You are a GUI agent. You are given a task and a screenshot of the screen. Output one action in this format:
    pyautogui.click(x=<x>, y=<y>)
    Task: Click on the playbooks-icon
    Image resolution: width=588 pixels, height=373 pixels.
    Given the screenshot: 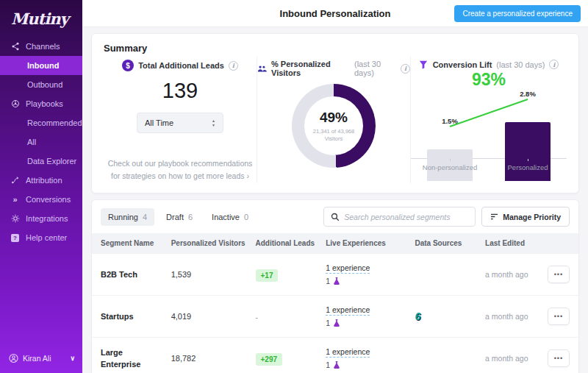 What is the action you would take?
    pyautogui.click(x=15, y=104)
    